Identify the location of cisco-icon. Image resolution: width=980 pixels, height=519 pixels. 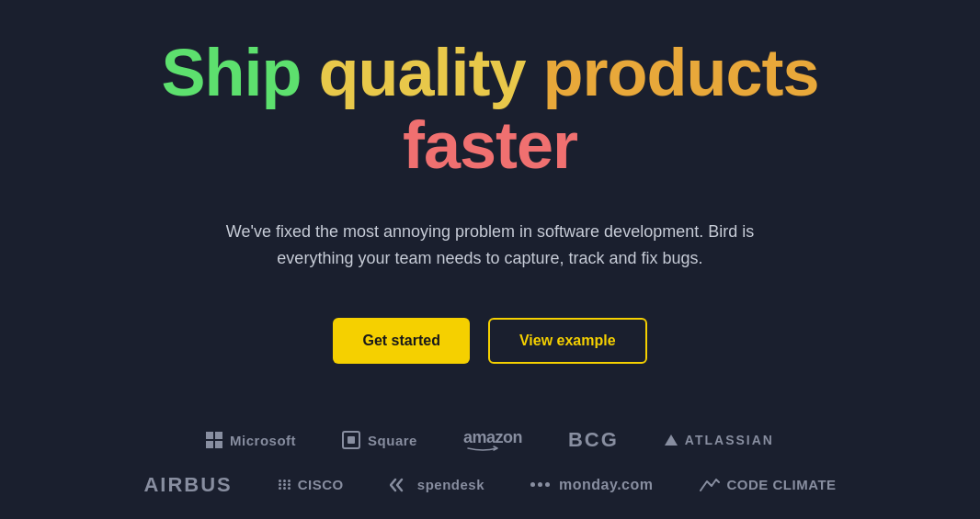
(285, 485).